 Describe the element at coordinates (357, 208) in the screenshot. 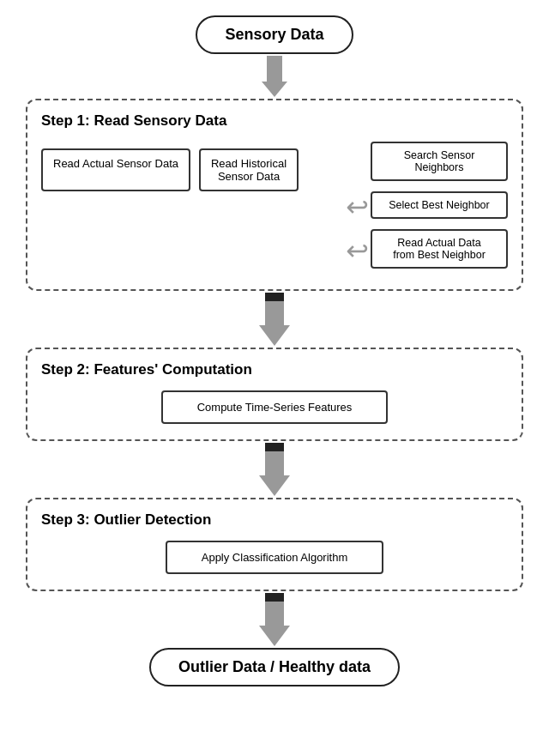

I see `curved-arrow-1: ↪` at that location.